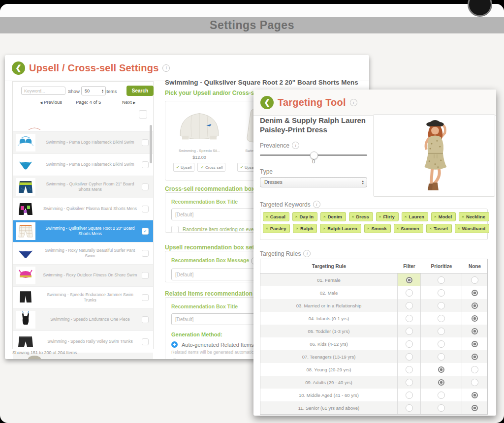  I want to click on keyword-tag: ×Paisley, so click(277, 228).